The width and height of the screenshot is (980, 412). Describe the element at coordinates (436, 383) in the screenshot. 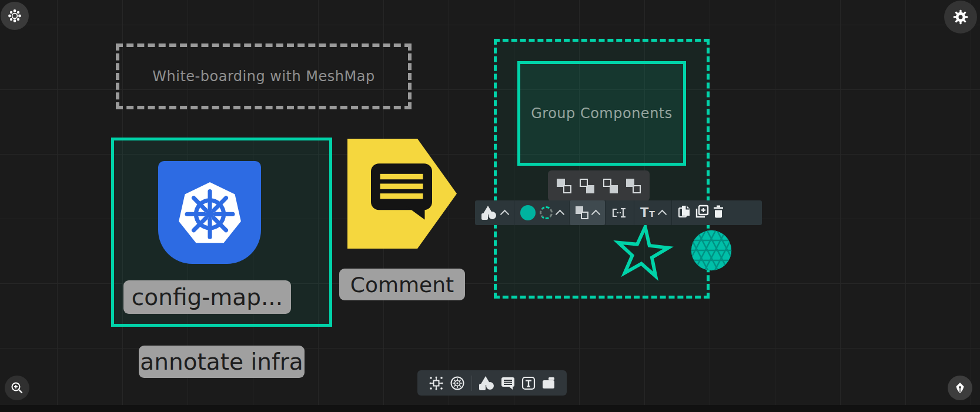

I see `components-tool-button` at that location.